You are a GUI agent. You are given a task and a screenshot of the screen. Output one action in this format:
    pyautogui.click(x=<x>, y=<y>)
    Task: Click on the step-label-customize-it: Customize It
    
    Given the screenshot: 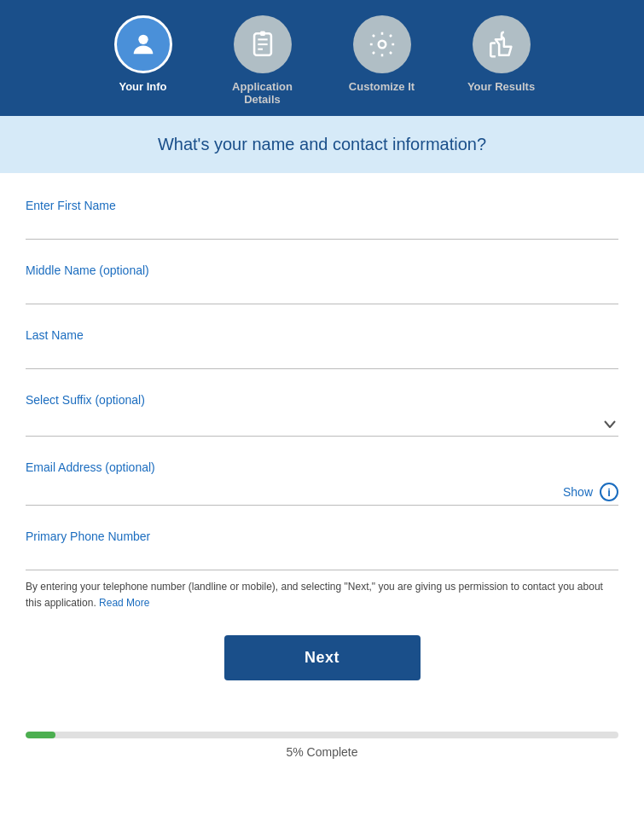 What is the action you would take?
    pyautogui.click(x=382, y=87)
    